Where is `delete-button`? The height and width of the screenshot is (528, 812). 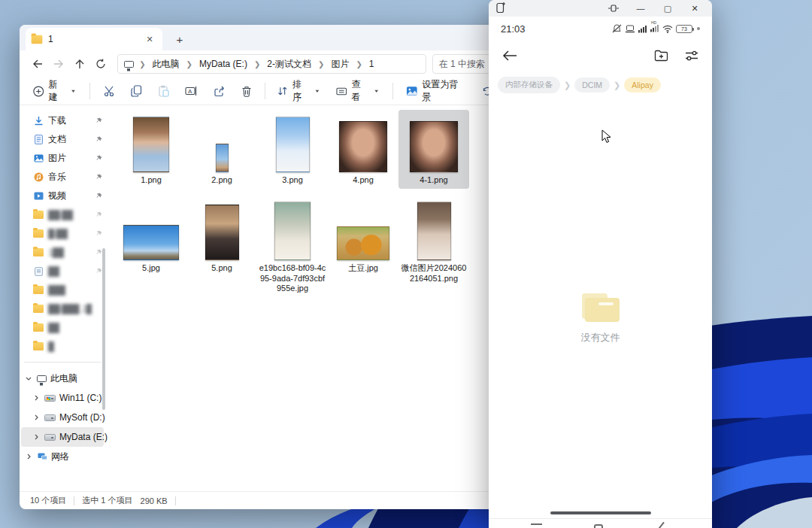 delete-button is located at coordinates (247, 92).